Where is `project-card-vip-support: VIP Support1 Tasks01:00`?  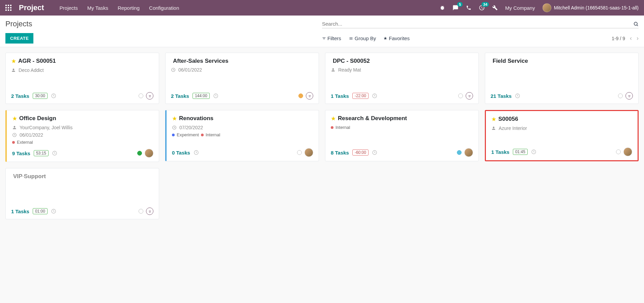
project-card-vip-support: VIP Support1 Tasks01:00 is located at coordinates (82, 194).